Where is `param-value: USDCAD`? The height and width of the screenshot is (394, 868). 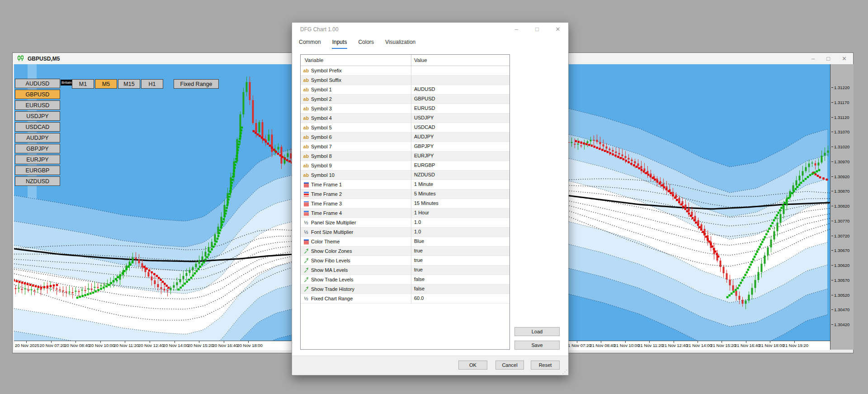 param-value: USDCAD is located at coordinates (460, 128).